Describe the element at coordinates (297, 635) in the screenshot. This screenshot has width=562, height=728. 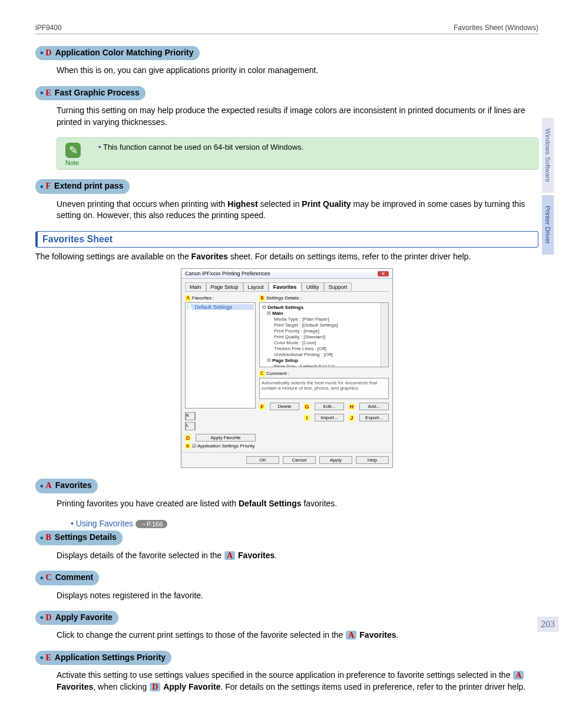
I see `item-d2-desc: Click to change the current print settin…` at that location.